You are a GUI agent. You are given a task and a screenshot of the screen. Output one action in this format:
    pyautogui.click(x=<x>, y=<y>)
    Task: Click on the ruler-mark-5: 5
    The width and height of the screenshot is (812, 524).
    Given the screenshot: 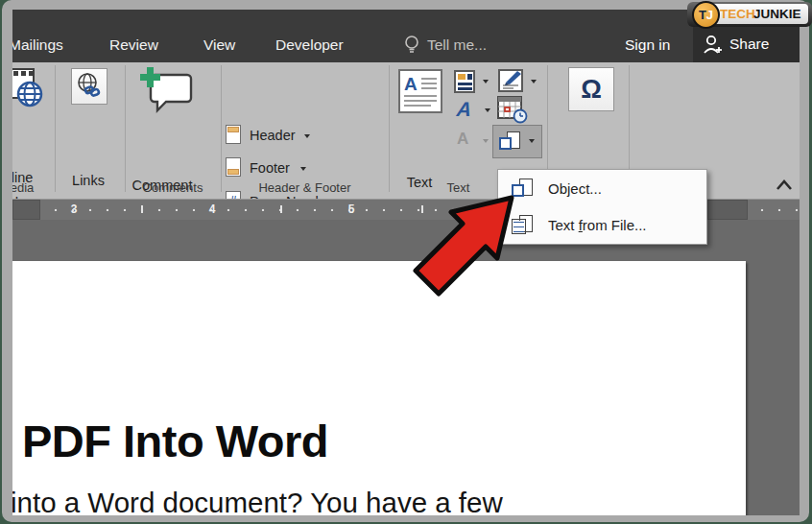 What is the action you would take?
    pyautogui.click(x=351, y=209)
    